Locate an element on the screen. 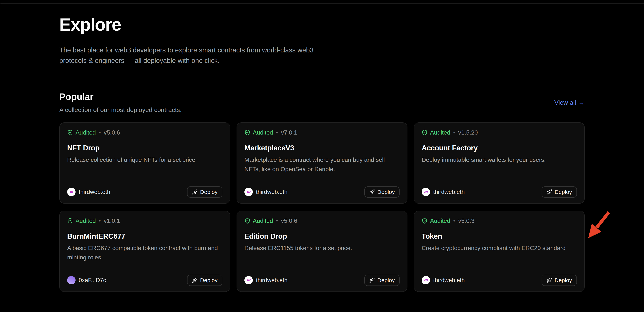 The image size is (644, 312). version-label: v1.5.20 is located at coordinates (468, 132).